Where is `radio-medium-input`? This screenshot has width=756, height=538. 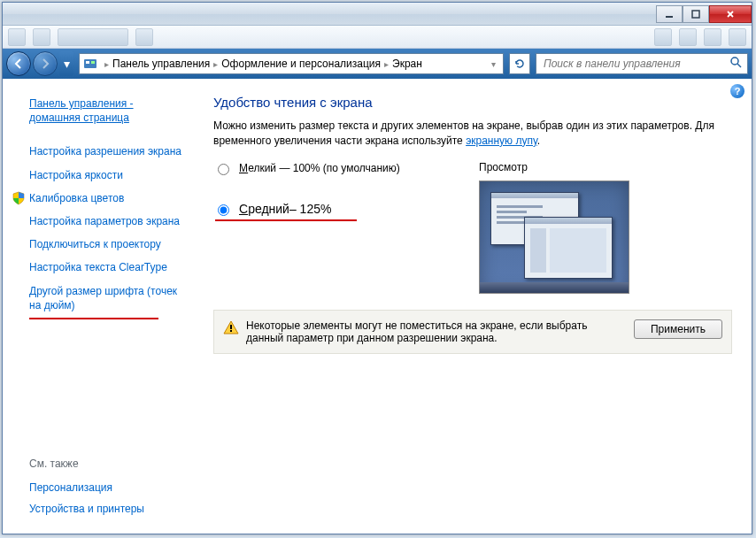
radio-medium-input is located at coordinates (223, 211).